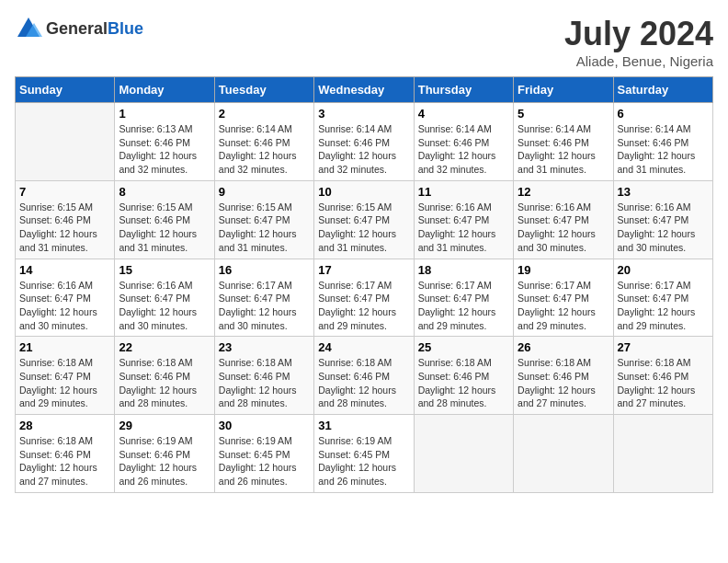 This screenshot has height=563, width=728. What do you see at coordinates (95, 29) in the screenshot?
I see `logo-text: GeneralBlue` at bounding box center [95, 29].